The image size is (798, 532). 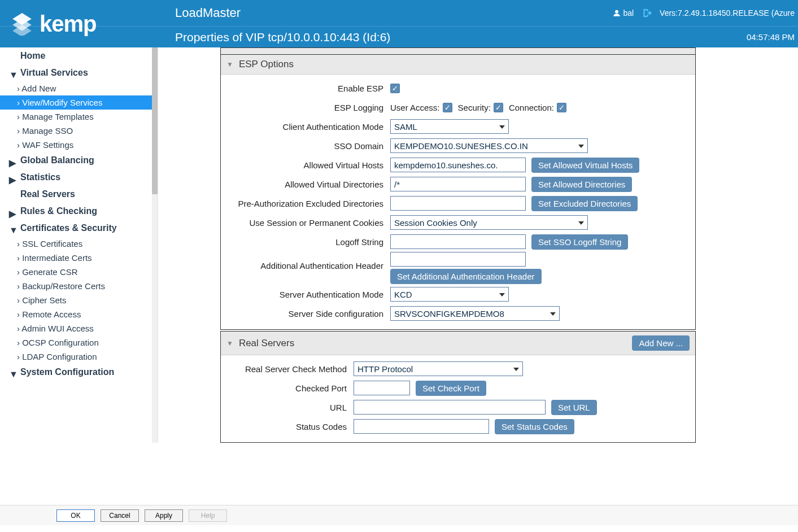 What do you see at coordinates (79, 244) in the screenshot?
I see `nav-ssl-certificates: SSL Certificates` at bounding box center [79, 244].